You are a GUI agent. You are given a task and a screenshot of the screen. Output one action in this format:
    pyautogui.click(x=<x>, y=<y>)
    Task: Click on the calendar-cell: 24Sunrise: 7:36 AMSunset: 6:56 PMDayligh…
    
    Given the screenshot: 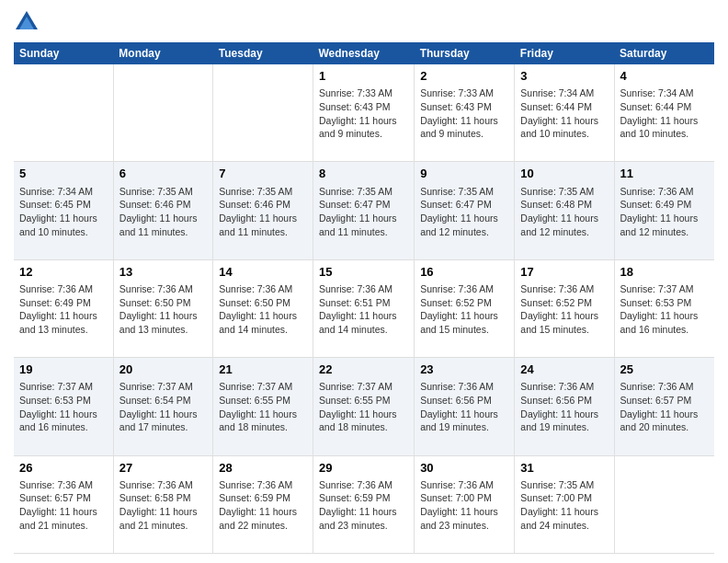 What is the action you would take?
    pyautogui.click(x=564, y=407)
    